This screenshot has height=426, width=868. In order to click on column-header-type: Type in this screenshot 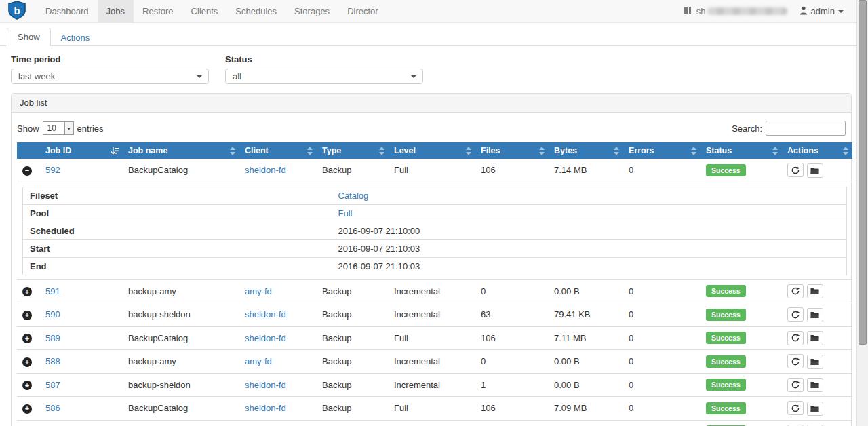, I will do `click(353, 151)`.